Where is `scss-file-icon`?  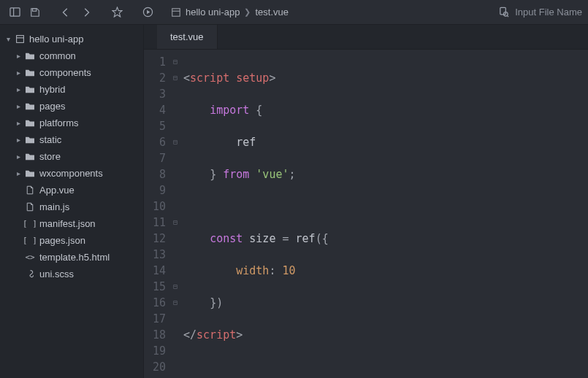 scss-file-icon is located at coordinates (30, 274).